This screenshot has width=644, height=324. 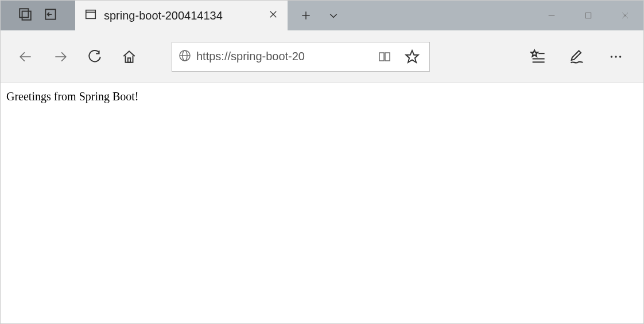 I want to click on favorite-star-icon, so click(x=412, y=57).